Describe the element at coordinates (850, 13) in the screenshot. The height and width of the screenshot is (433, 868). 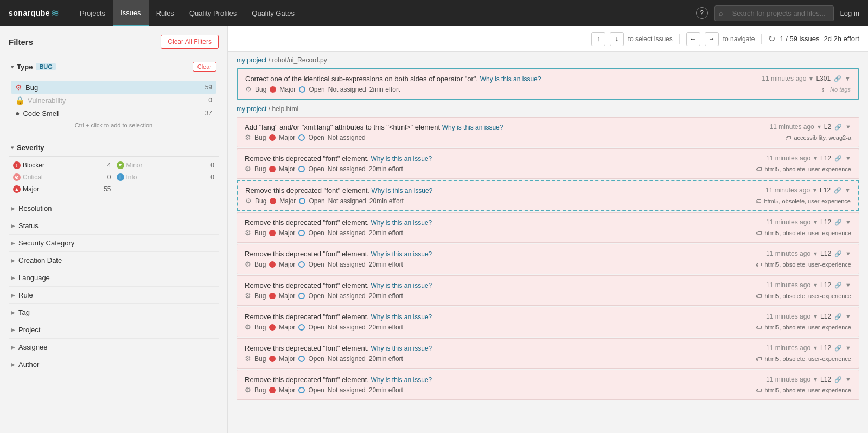
I see `login-button: Log in` at that location.